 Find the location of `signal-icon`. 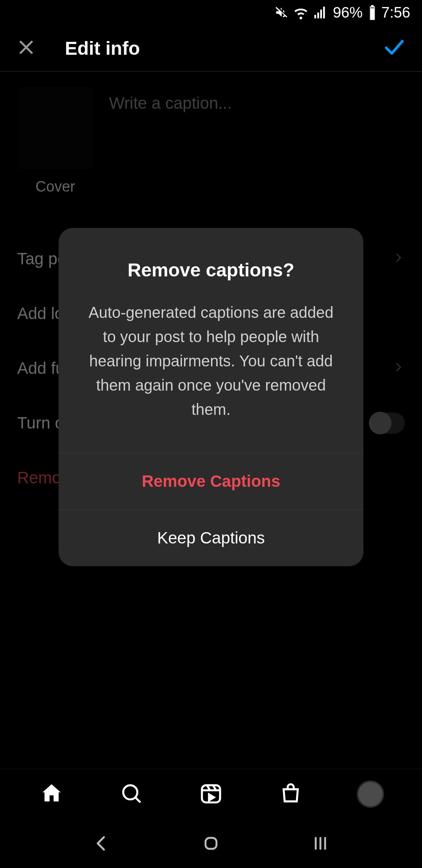

signal-icon is located at coordinates (320, 13).